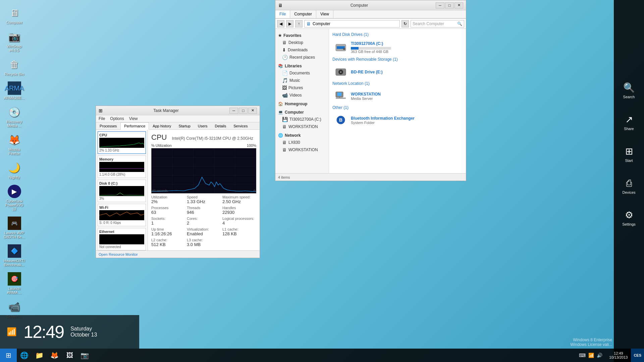 The height and width of the screenshot is (362, 644). Describe the element at coordinates (397, 120) in the screenshot. I see `bluetooth-item: B Bluetooth Information Exchanger System…` at that location.